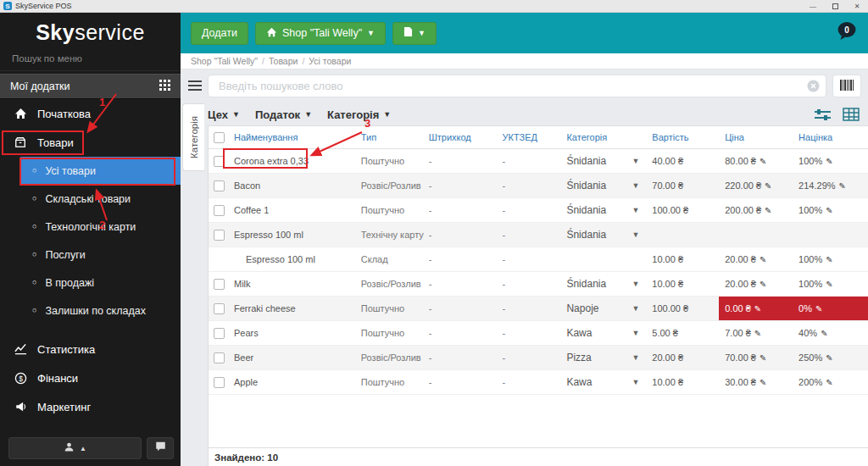 The image size is (868, 466). Describe the element at coordinates (283, 61) in the screenshot. I see `breadcrumb-products: Товари` at that location.